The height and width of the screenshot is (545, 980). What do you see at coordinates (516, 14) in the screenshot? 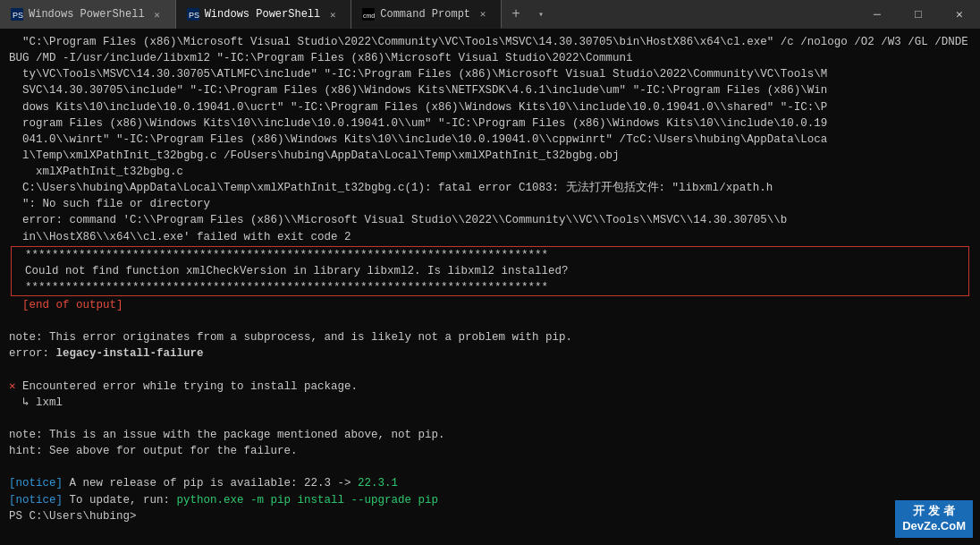
I see `new-tab-button: +` at bounding box center [516, 14].